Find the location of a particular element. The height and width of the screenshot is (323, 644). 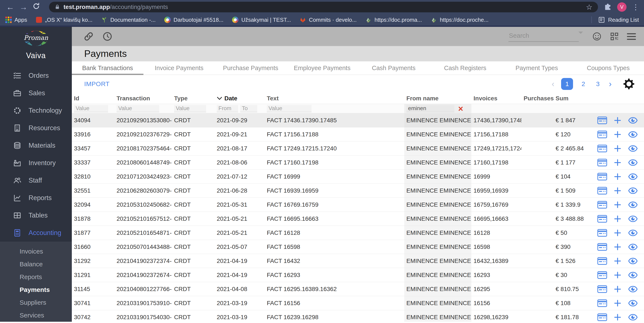

sidebar-item: Orders is located at coordinates (36, 76).